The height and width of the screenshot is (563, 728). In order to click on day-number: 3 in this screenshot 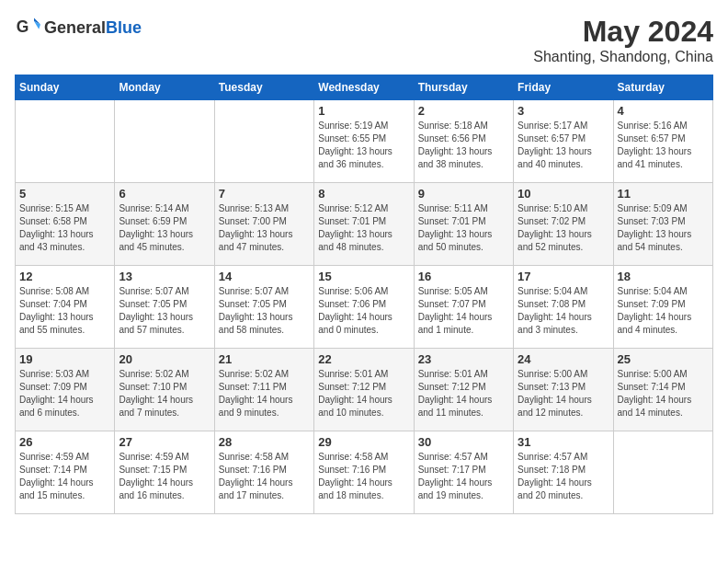, I will do `click(563, 110)`.